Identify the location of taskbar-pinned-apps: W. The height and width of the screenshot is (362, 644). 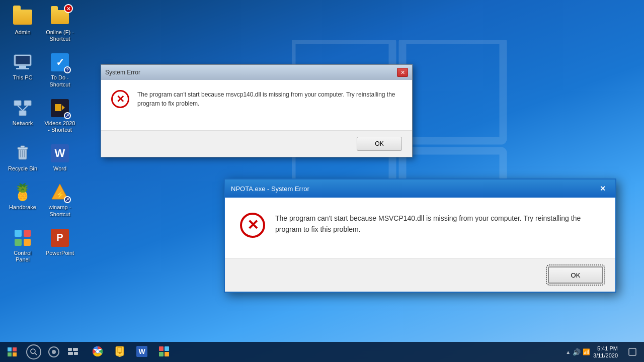
(326, 352).